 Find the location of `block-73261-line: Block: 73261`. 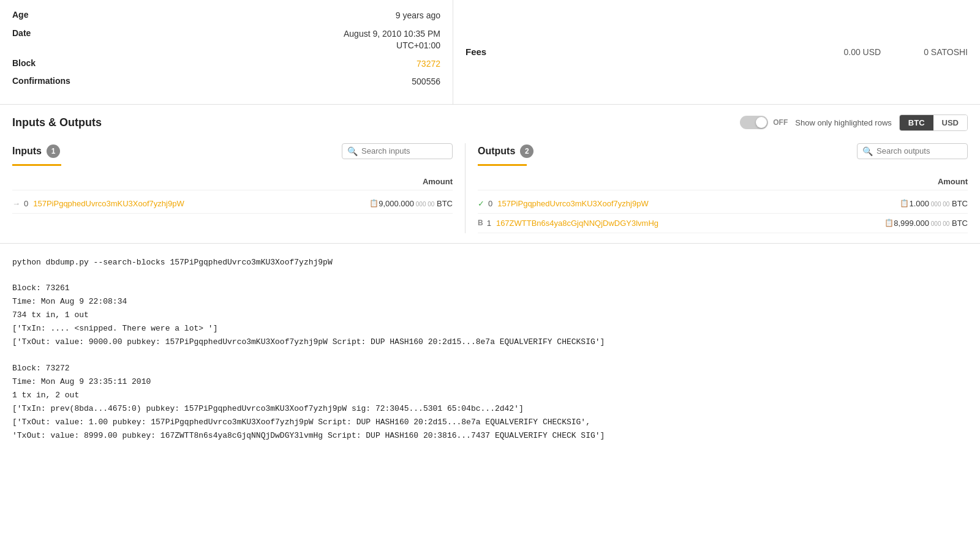

block-73261-line: Block: 73261 is located at coordinates (490, 288).